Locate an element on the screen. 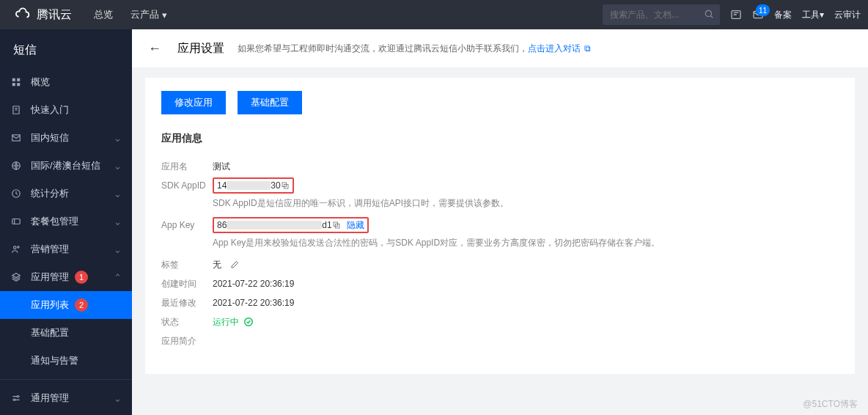 The height and width of the screenshot is (415, 868). row-status: 状态 运行中 is located at coordinates (500, 322).